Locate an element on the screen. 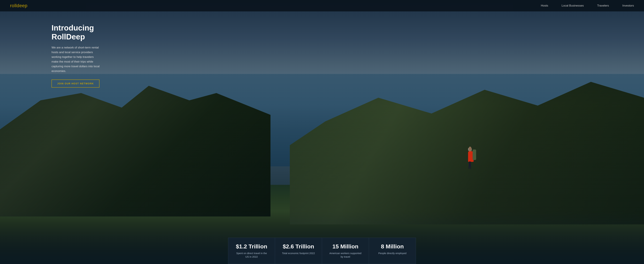 Image resolution: width=644 pixels, height=264 pixels. stat-label-1: Spent on direct travel in the US in 2022 is located at coordinates (252, 255).